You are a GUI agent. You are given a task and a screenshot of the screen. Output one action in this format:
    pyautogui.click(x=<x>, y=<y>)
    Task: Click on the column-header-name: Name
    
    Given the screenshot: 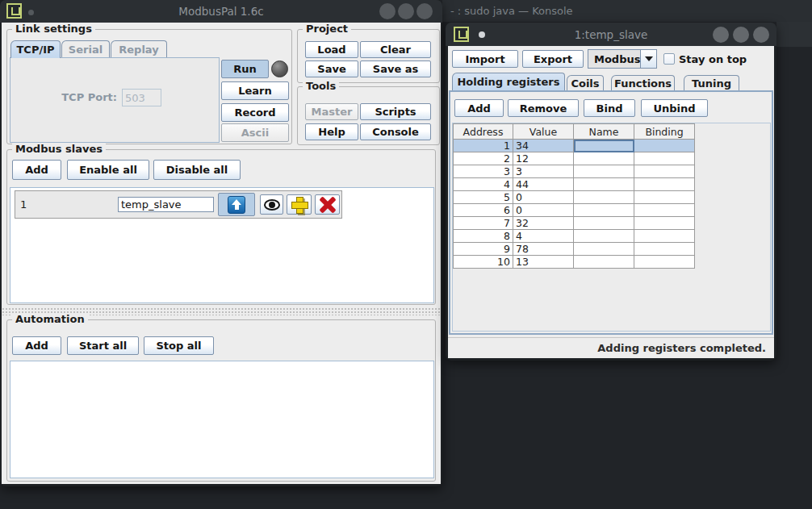 What is the action you would take?
    pyautogui.click(x=604, y=132)
    